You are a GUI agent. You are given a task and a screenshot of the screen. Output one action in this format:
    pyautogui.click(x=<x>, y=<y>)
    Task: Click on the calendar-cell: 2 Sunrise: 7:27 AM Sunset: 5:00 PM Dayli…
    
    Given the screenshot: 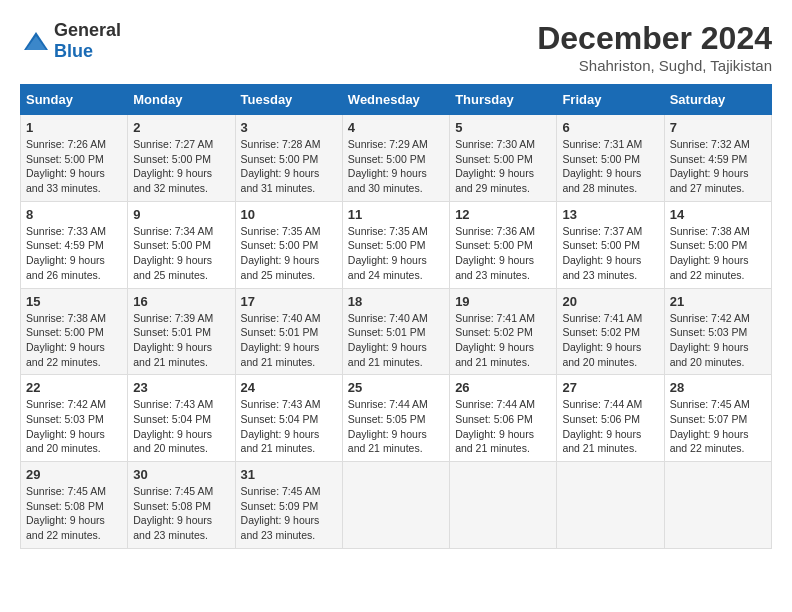 What is the action you would take?
    pyautogui.click(x=182, y=158)
    